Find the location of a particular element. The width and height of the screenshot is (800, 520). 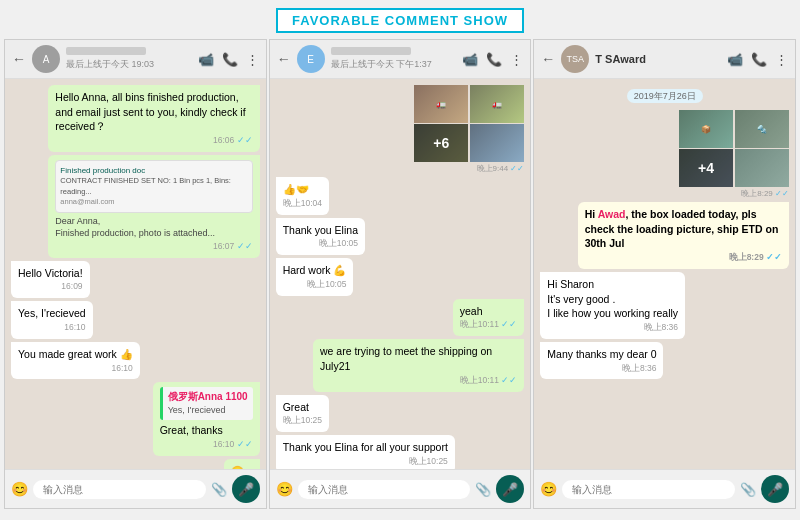

message-1-2: Finished production doc CONTRACT FINISHE… is located at coordinates (154, 206).